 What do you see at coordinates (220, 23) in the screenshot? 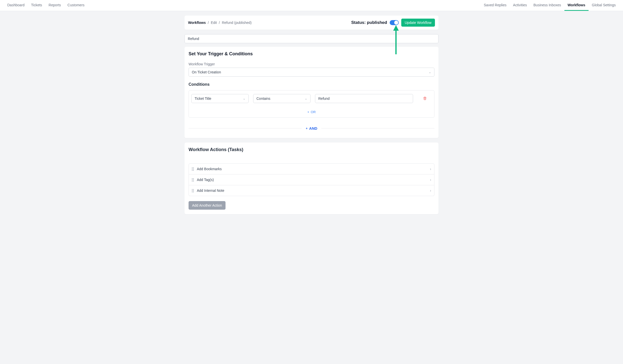
I see `breadcrumb: Workflows / Edit / Refund (published)` at bounding box center [220, 23].